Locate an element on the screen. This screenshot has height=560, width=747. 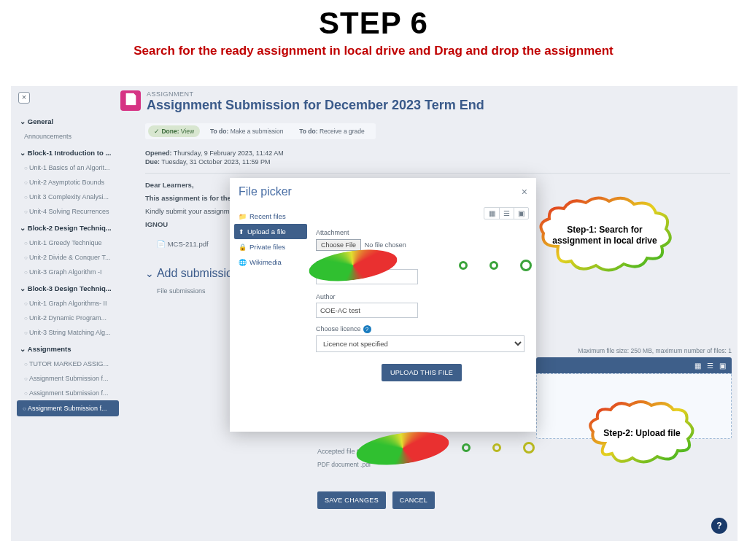
step-title: STEP 6 is located at coordinates (374, 23).